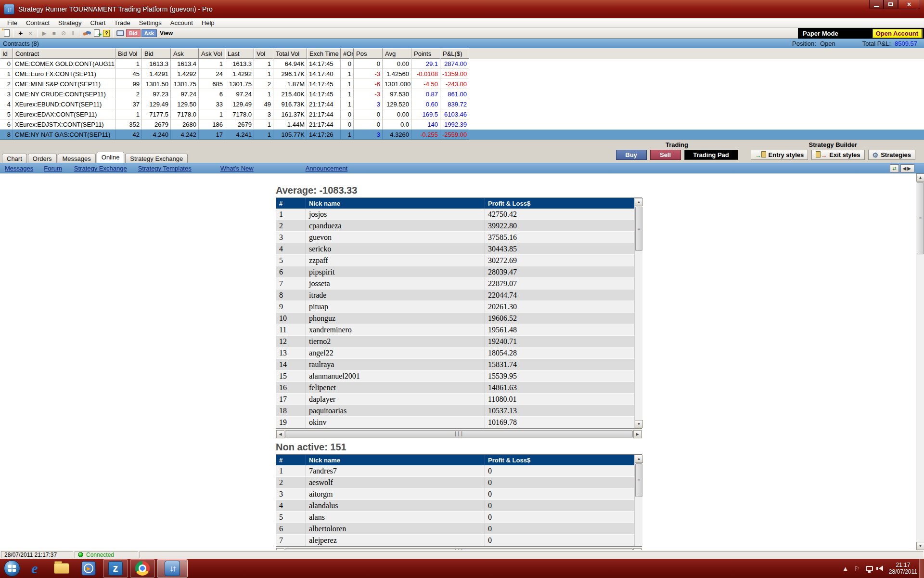  I want to click on column-header: P&L($), so click(455, 53).